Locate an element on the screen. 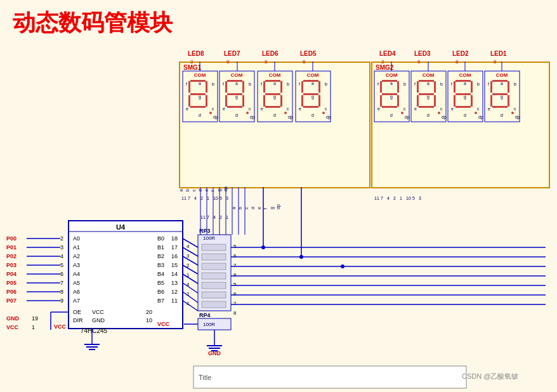  svg-text: LED4 is located at coordinates (388, 53).